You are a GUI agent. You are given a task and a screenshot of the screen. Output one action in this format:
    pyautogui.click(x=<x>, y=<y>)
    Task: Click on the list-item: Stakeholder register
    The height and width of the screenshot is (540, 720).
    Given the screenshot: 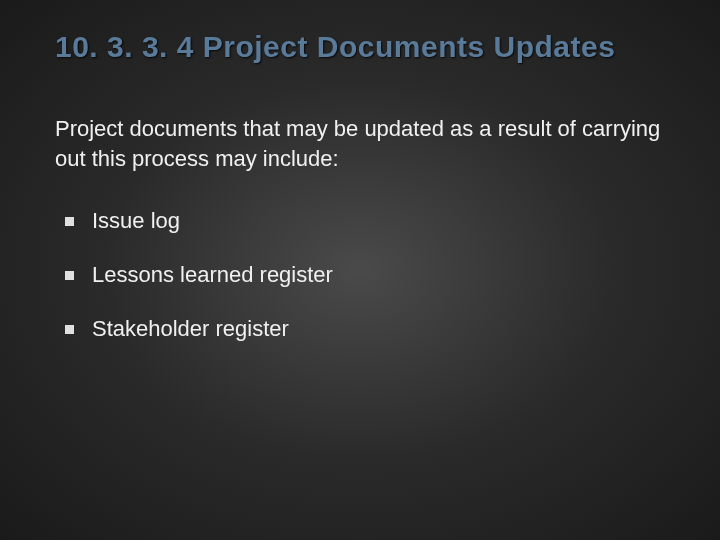 What is the action you would take?
    pyautogui.click(x=365, y=329)
    